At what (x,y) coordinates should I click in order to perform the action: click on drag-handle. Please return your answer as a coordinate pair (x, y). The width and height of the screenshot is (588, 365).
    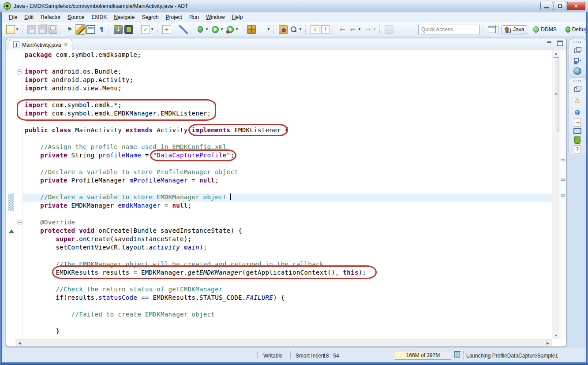
    Looking at the image, I should click on (577, 81).